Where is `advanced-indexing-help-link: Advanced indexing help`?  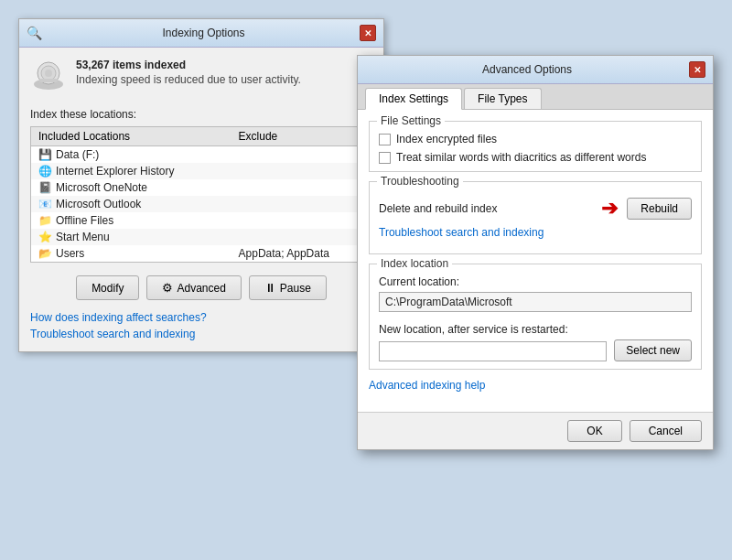 advanced-indexing-help-link: Advanced indexing help is located at coordinates (535, 385).